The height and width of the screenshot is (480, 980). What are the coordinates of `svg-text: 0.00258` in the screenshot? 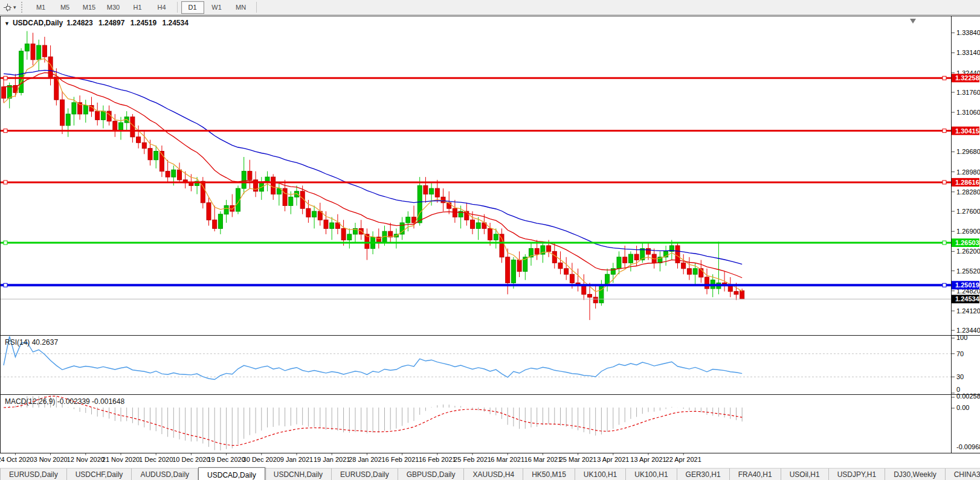 It's located at (968, 396).